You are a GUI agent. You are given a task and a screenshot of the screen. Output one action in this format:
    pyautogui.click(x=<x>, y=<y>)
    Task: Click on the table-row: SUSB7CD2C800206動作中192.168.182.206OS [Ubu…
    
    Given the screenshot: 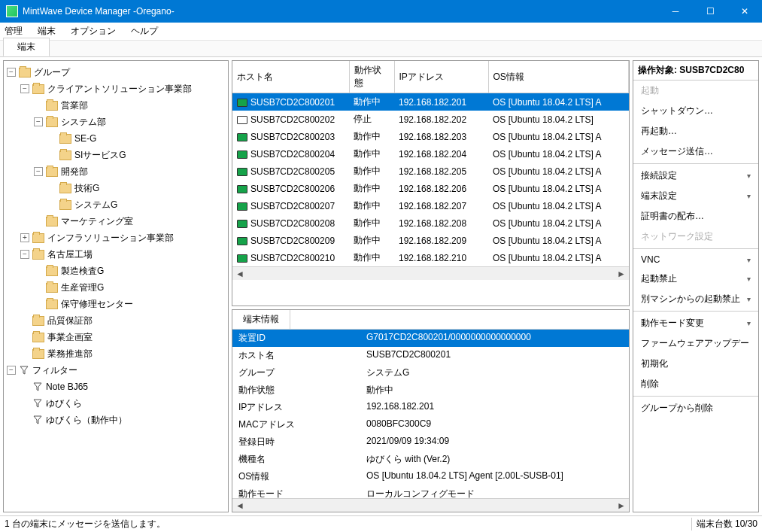 What is the action you would take?
    pyautogui.click(x=430, y=188)
    